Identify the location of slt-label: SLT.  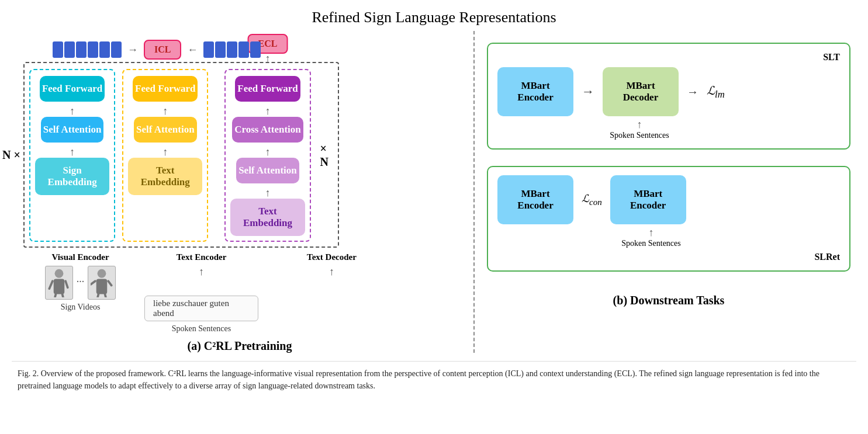
(669, 57).